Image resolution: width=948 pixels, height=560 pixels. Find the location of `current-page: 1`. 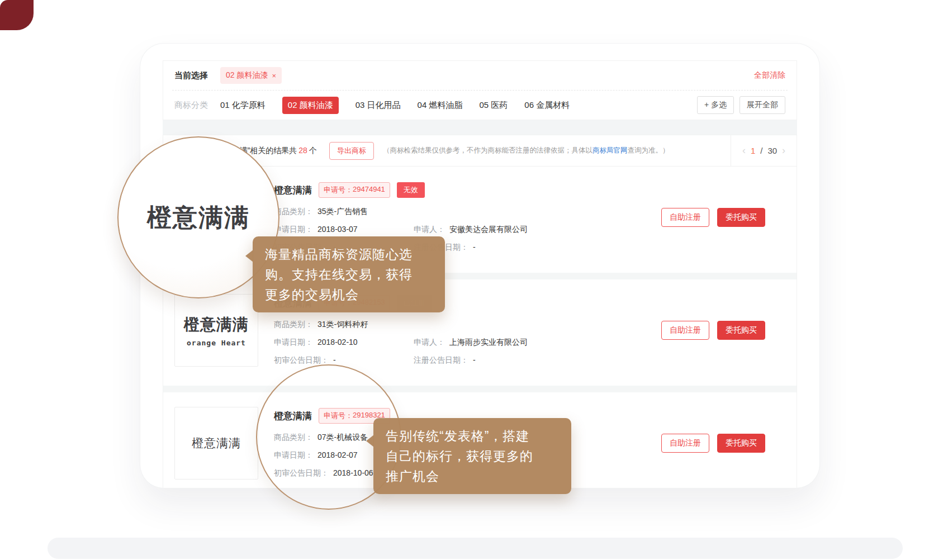

current-page: 1 is located at coordinates (753, 151).